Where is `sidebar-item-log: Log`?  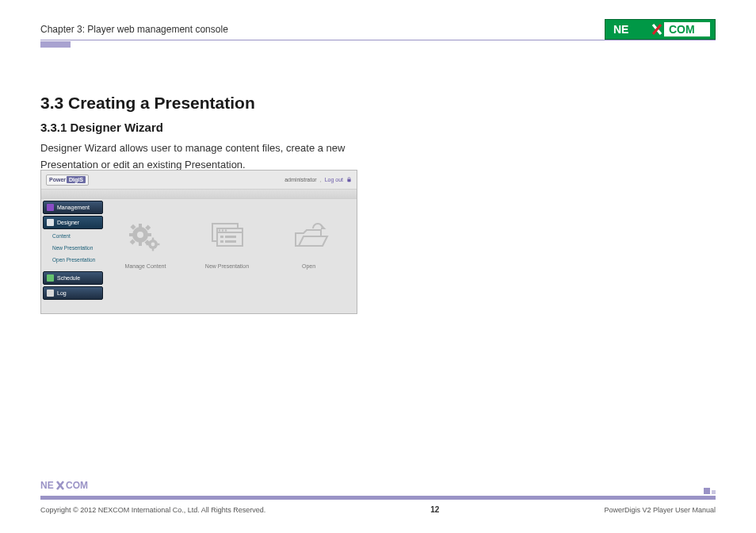 sidebar-item-log: Log is located at coordinates (73, 293).